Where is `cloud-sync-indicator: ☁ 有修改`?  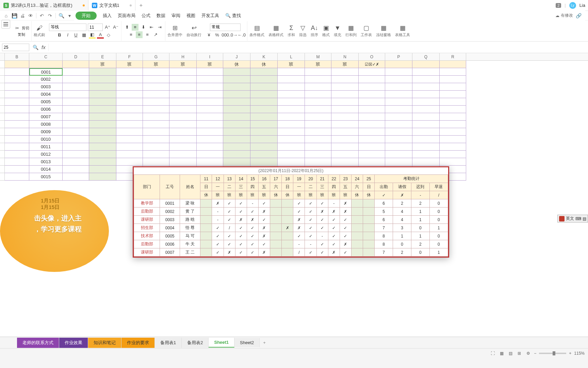
cloud-sync-indicator: ☁ 有修改 is located at coordinates (564, 16).